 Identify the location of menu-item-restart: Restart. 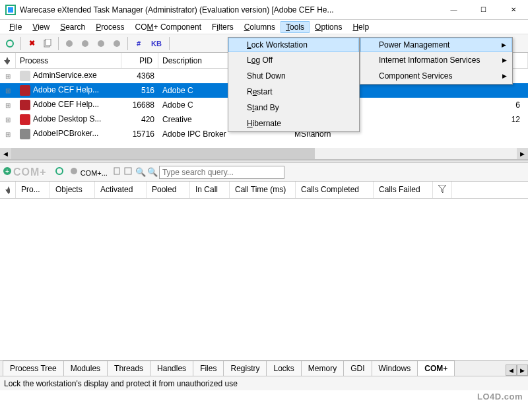
(294, 92).